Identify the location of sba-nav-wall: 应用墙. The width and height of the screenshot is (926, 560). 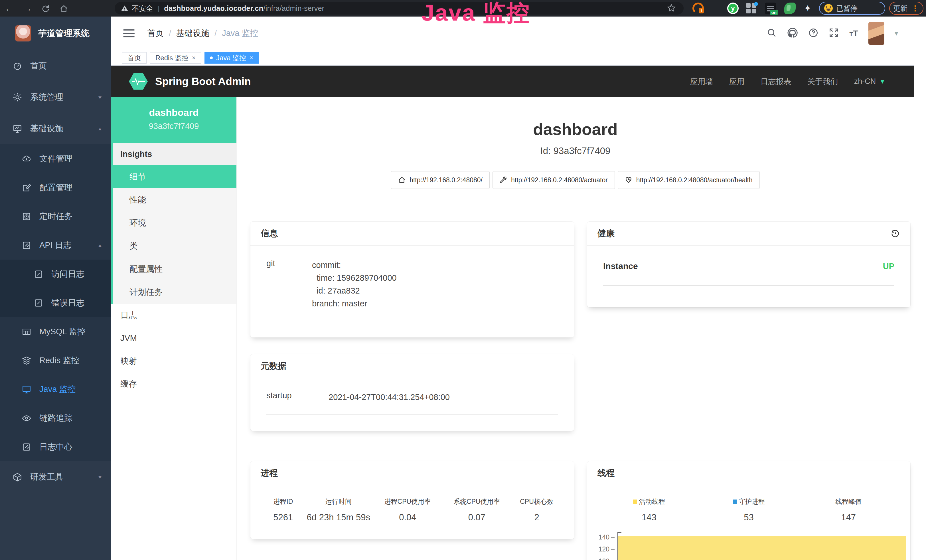
(702, 82).